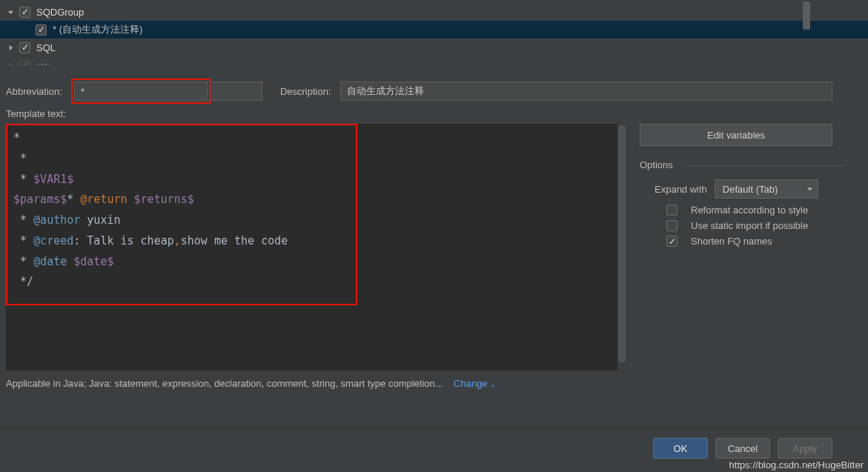 The image size is (868, 472). I want to click on apply-button: Apply, so click(805, 448).